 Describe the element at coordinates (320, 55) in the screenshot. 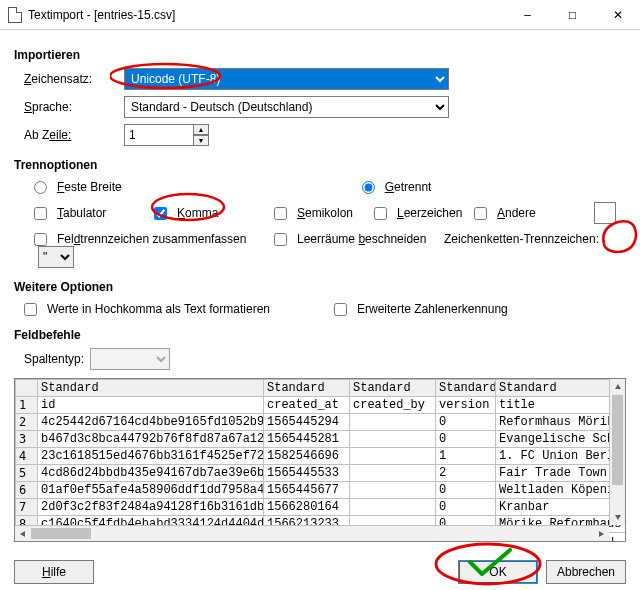

I see `section-import: Importieren` at that location.